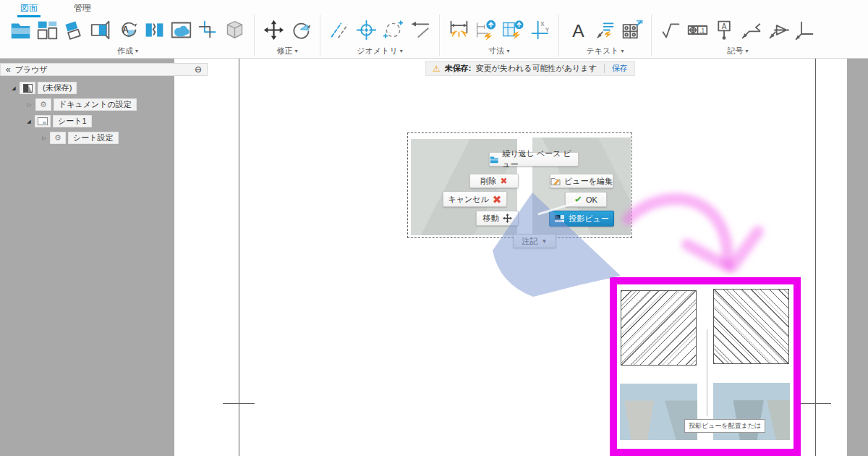 The width and height of the screenshot is (868, 456). Describe the element at coordinates (751, 30) in the screenshot. I see `weld-symbol-button` at that location.